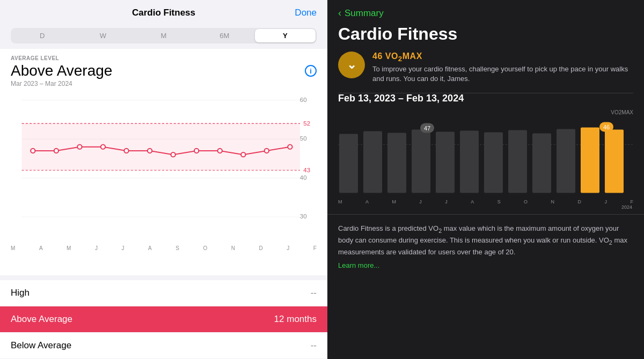 This screenshot has width=644, height=359. What do you see at coordinates (397, 56) in the screenshot?
I see `vo2-value-text: 46 VO2MAX` at bounding box center [397, 56].